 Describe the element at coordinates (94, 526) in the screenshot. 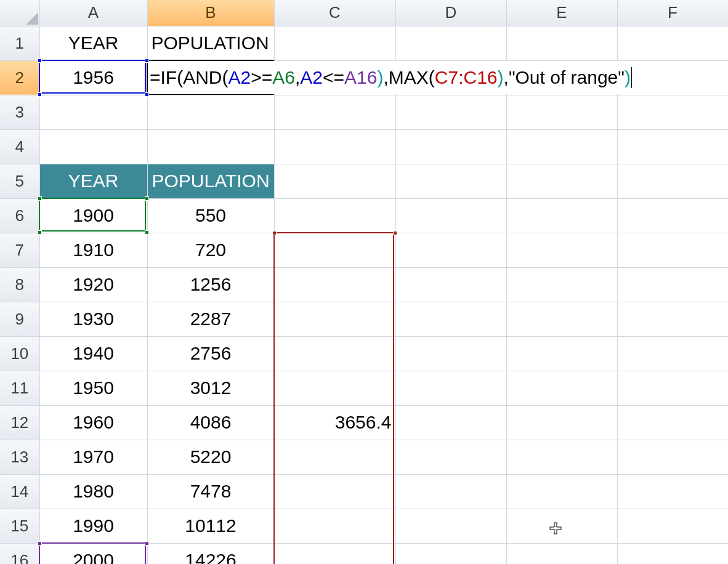

I see `cell-A15: 1990` at that location.